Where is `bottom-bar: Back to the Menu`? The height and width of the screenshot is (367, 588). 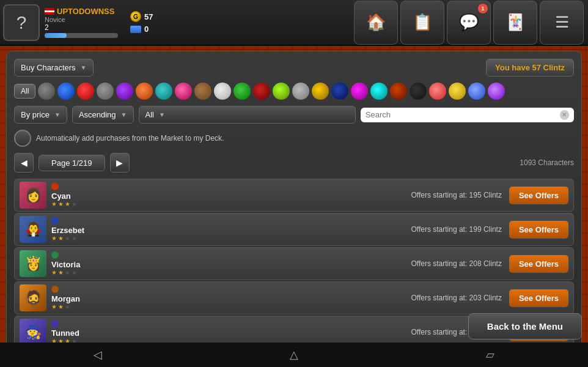 bottom-bar: Back to the Menu is located at coordinates (525, 327).